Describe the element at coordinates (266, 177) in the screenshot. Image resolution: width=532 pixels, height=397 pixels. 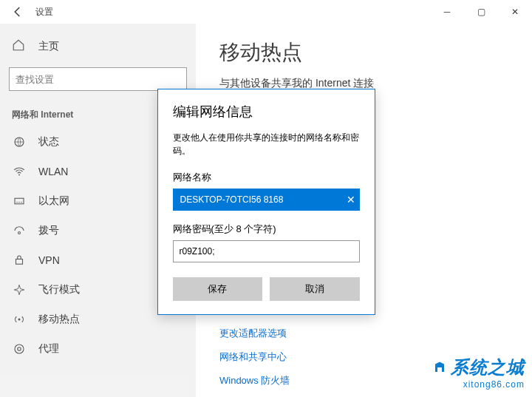
I see `network-name-label: 网络名称` at that location.